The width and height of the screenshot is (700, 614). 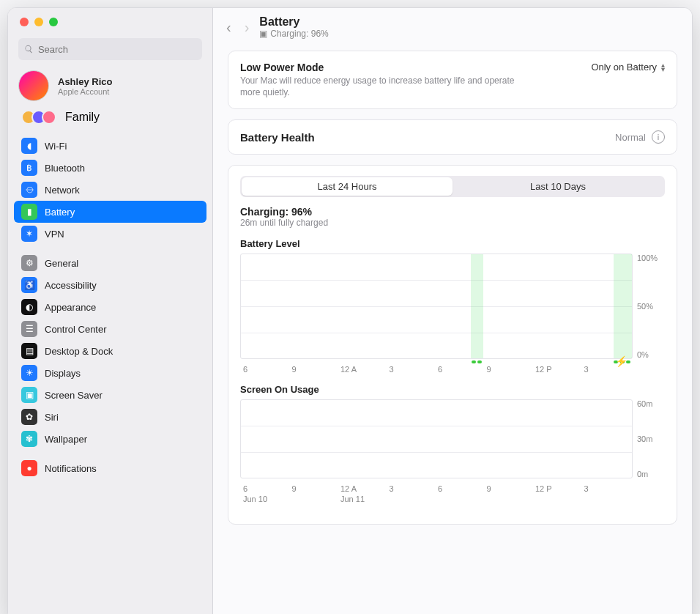 What do you see at coordinates (29, 234) in the screenshot?
I see `vpn-icon: ✶` at bounding box center [29, 234].